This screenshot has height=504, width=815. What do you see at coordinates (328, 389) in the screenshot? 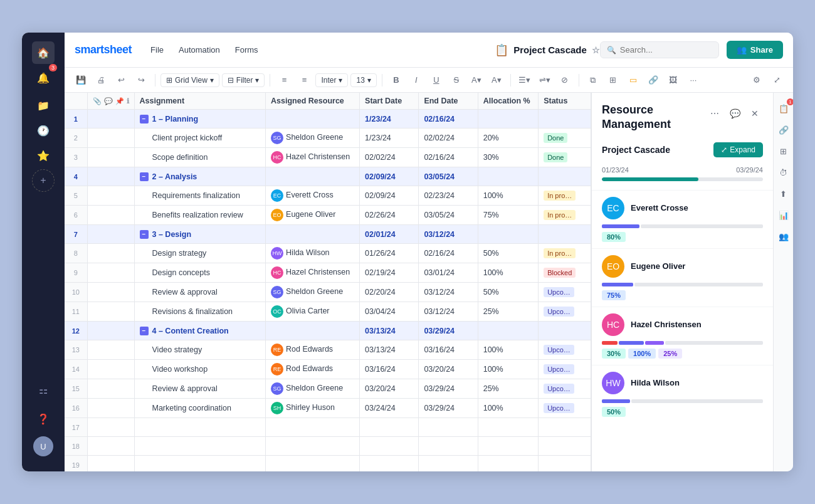
I see `table-row: 15 Review & approval SGSheldon Greene 03…` at bounding box center [328, 389].